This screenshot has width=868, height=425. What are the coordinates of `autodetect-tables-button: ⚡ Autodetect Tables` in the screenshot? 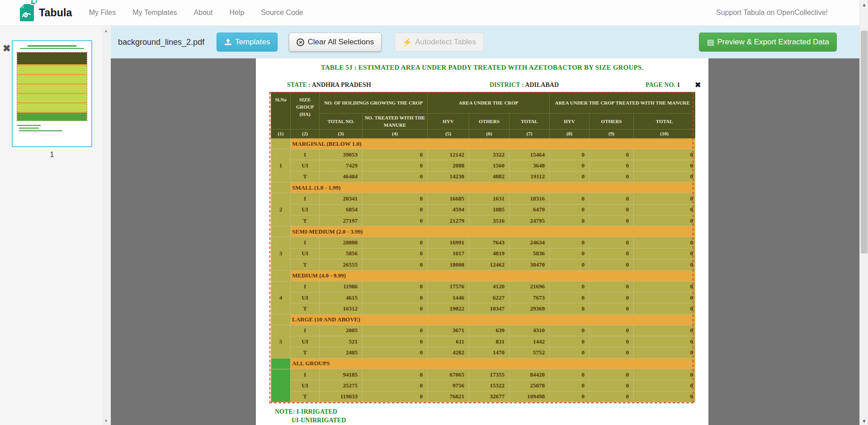 It's located at (439, 42).